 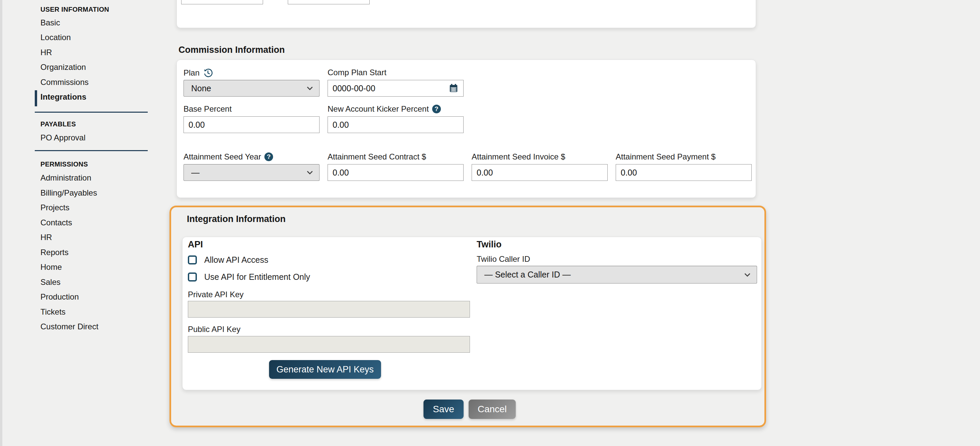 What do you see at coordinates (257, 277) in the screenshot?
I see `entitlement-only-label: Use API for Entitlement Only` at bounding box center [257, 277].